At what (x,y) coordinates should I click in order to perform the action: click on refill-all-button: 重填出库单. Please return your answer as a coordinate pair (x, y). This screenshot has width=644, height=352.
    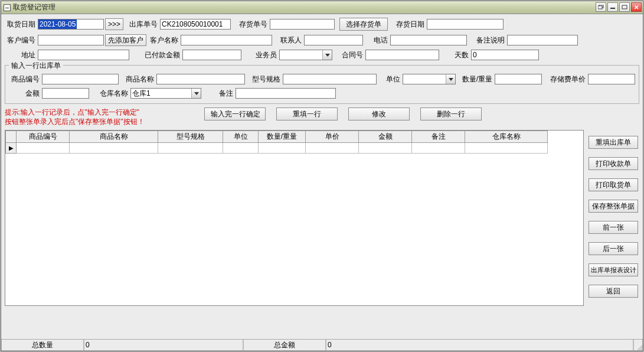
    Looking at the image, I should click on (613, 142).